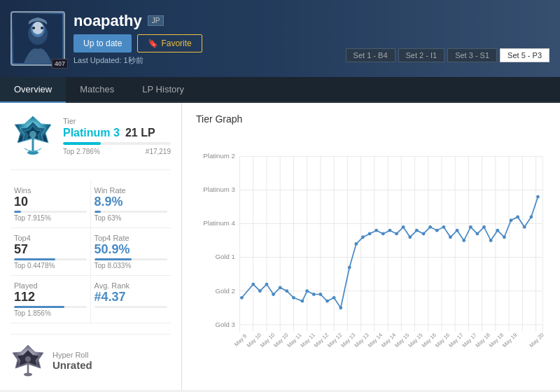  What do you see at coordinates (156, 21) in the screenshot?
I see `region-badge: JP` at bounding box center [156, 21].